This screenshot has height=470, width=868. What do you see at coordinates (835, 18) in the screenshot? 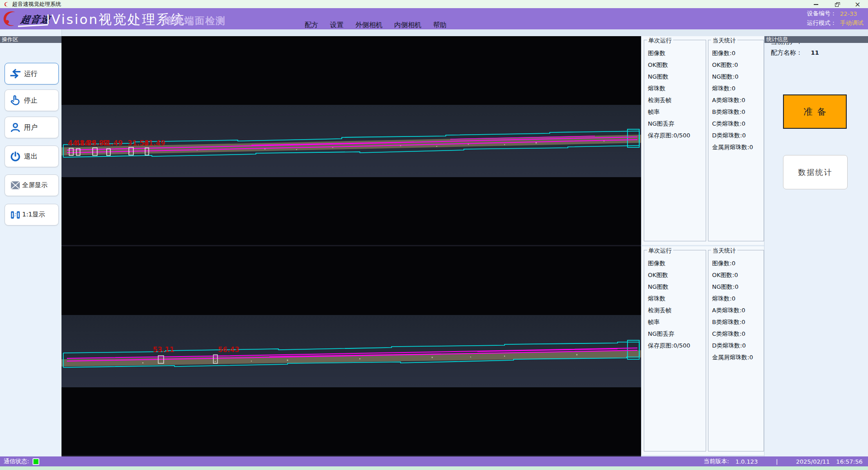
I see `device-info: 设备编号： 22-33 运行模式： 手动调试` at bounding box center [835, 18].